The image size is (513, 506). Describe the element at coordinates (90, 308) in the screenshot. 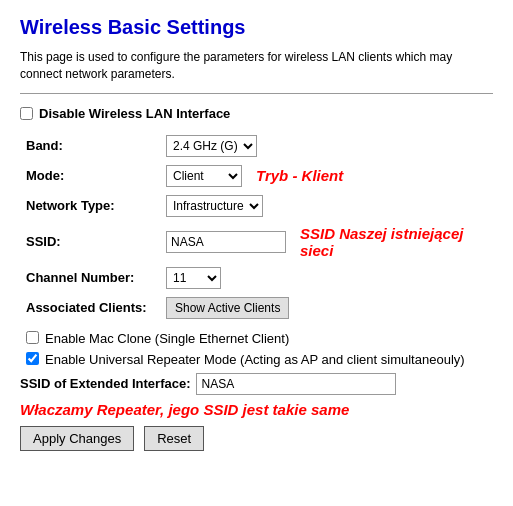

I see `associated-label: Associated Clients:` at that location.